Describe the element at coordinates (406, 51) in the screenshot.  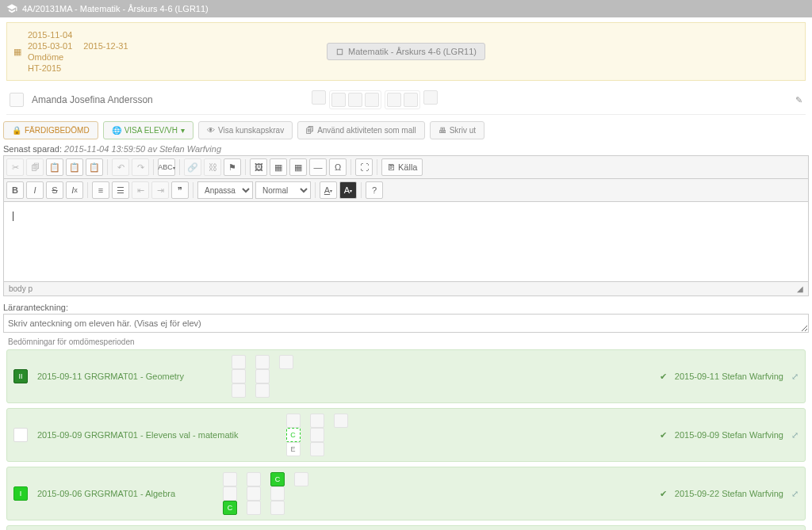
I see `subject-badge: Matematik - Årskurs 4-6 (LGR11)` at that location.